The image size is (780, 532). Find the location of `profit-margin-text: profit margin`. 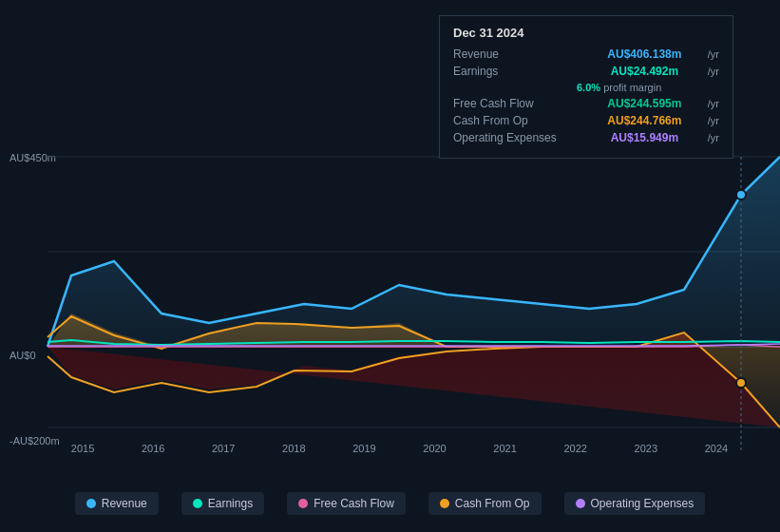

profit-margin-text: profit margin is located at coordinates (633, 87).